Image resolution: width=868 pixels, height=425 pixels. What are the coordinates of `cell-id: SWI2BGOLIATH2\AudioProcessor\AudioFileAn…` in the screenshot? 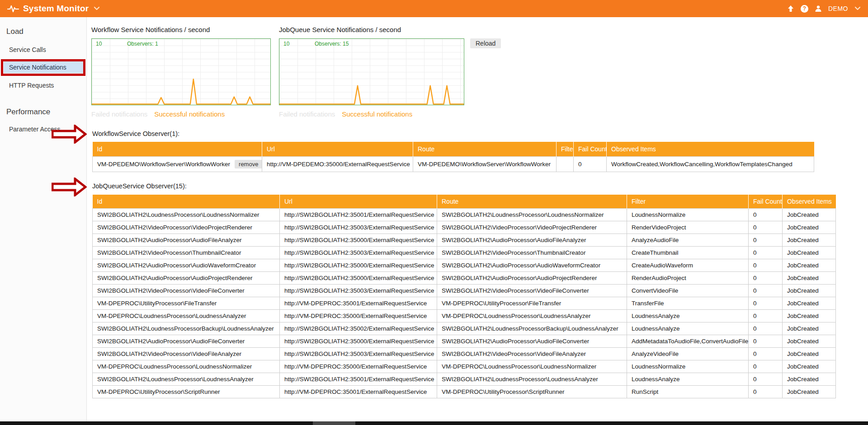 It's located at (186, 240).